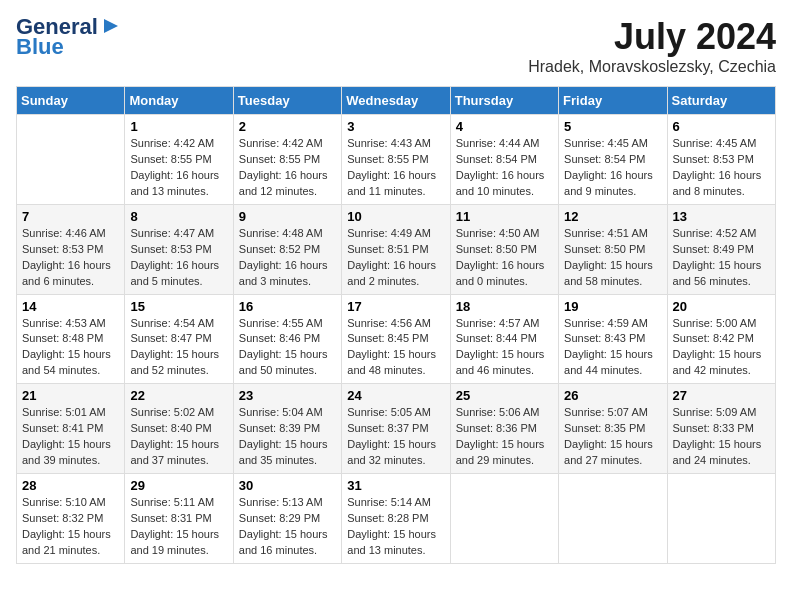 This screenshot has width=792, height=612. What do you see at coordinates (287, 160) in the screenshot?
I see `calendar-cell: 2Sunrise: 4:42 AM Sunset: 8:55 PM Daylig…` at bounding box center [287, 160].